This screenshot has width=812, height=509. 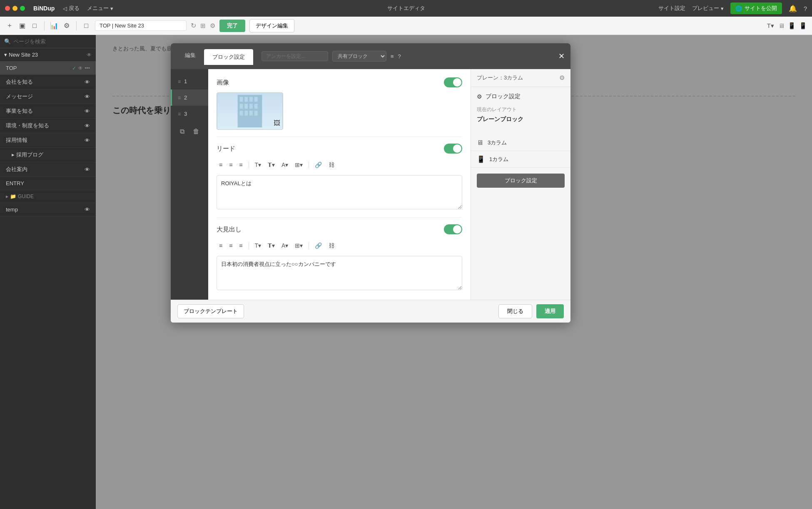 What do you see at coordinates (100, 8) in the screenshot?
I see `menu-button: メニュー ▾` at bounding box center [100, 8].